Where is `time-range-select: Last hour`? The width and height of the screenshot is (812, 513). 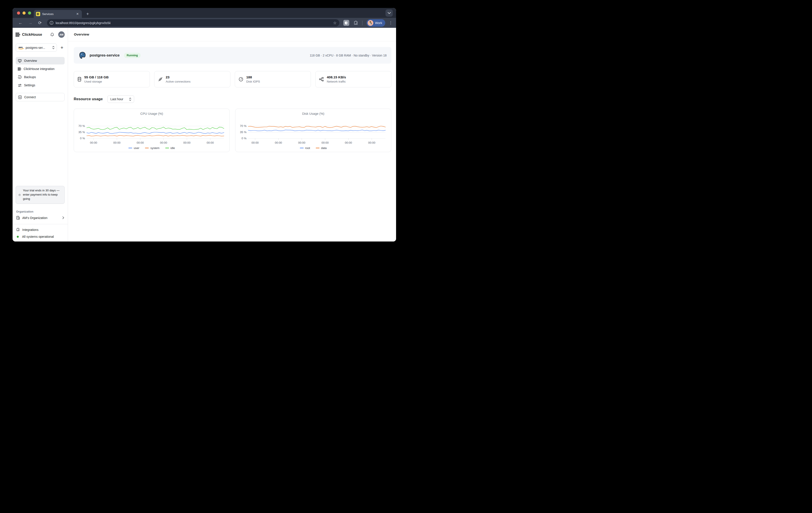
time-range-select: Last hour is located at coordinates (121, 99).